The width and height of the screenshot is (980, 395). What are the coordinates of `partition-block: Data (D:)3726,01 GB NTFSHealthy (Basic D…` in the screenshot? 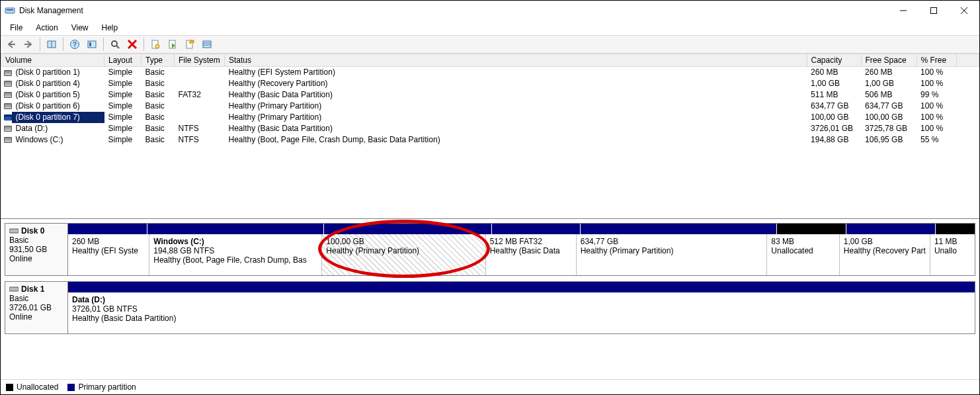 It's located at (521, 313).